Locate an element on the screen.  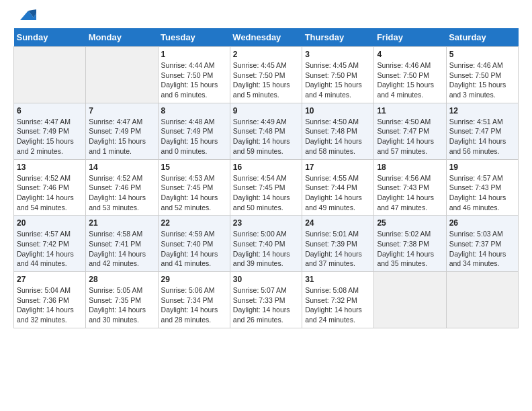
day-info: Sunrise: 5:08 AMSunset: 7:32 PMDaylight:… is located at coordinates (338, 305).